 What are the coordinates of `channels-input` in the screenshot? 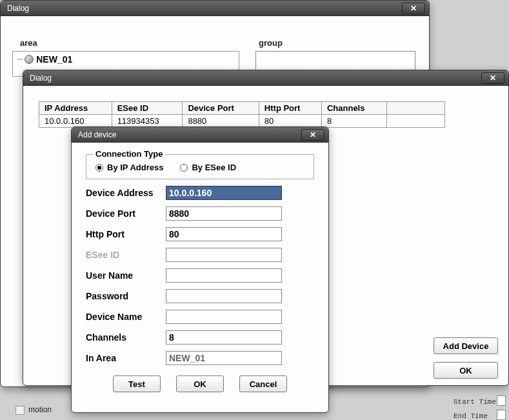 It's located at (224, 337).